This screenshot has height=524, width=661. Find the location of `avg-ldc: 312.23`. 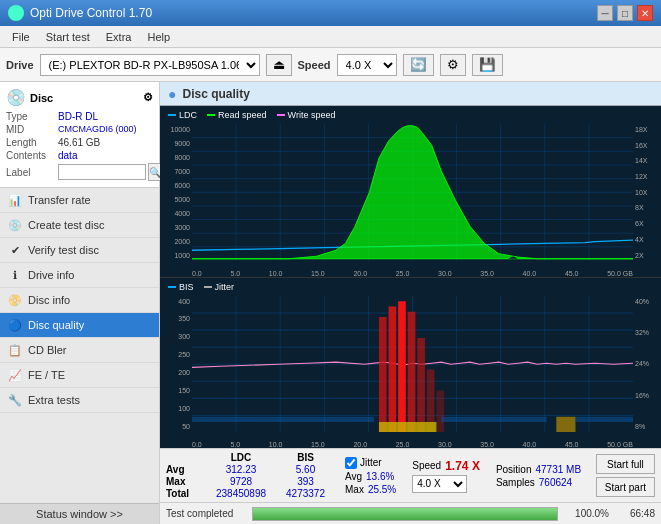

avg-ldc: 312.23 is located at coordinates (241, 470).